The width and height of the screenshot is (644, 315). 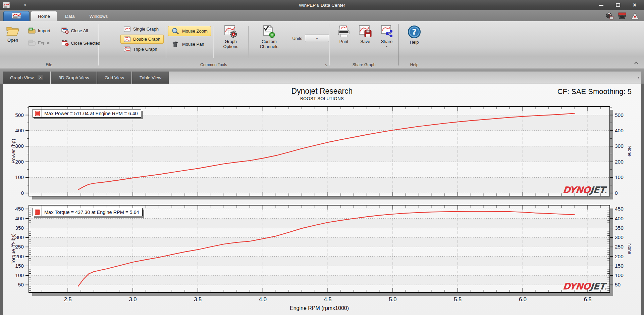 I want to click on tab-3d-graph-view: 3D Graph View, so click(x=74, y=78).